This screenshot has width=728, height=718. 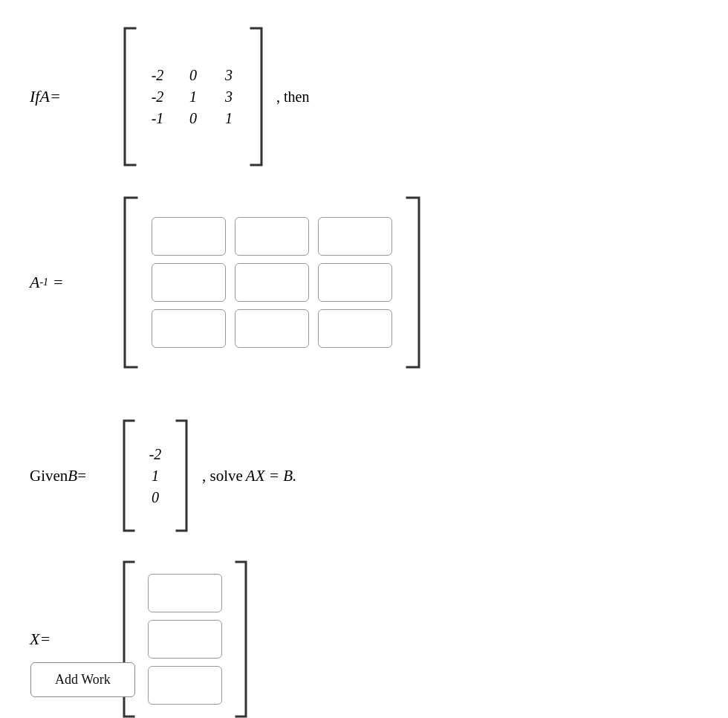 I want to click on matrix-a-row-3: -1 0 1, so click(x=193, y=119).